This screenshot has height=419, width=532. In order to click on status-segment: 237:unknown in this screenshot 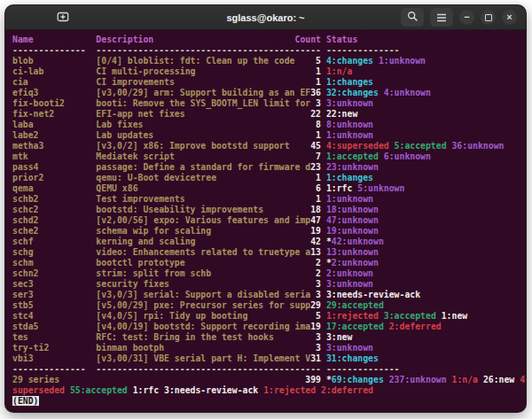, I will do `click(415, 379)`.